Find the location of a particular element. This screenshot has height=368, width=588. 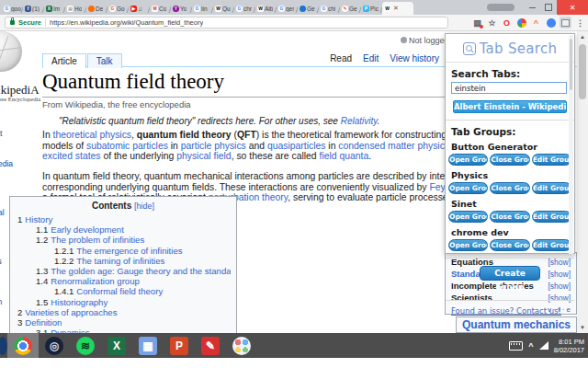

network-signal-icon is located at coordinates (544, 346).